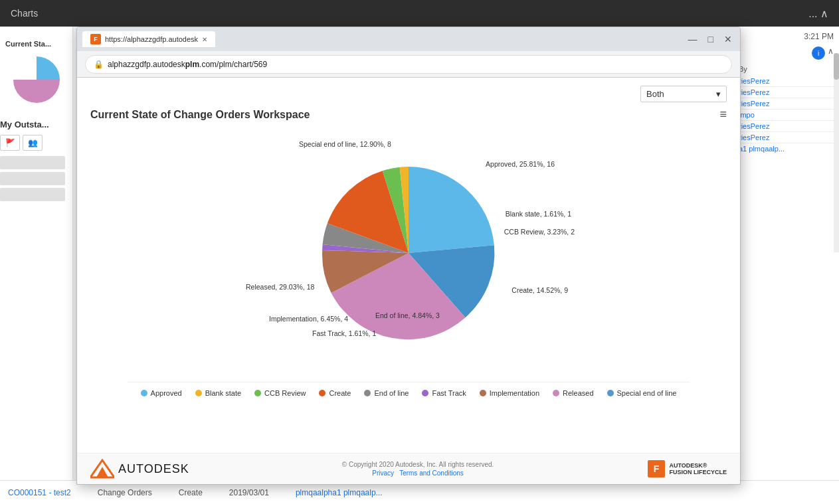  Describe the element at coordinates (409, 114) in the screenshot. I see `chart-title-row: Current State of Change Orders Workspace…` at that location.